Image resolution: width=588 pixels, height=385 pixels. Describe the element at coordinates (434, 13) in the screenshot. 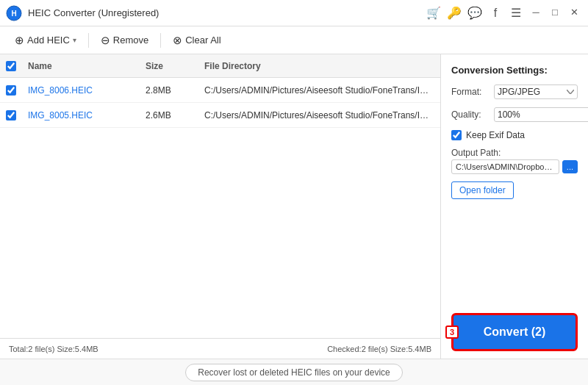

I see `cart-icon: 🛒` at that location.